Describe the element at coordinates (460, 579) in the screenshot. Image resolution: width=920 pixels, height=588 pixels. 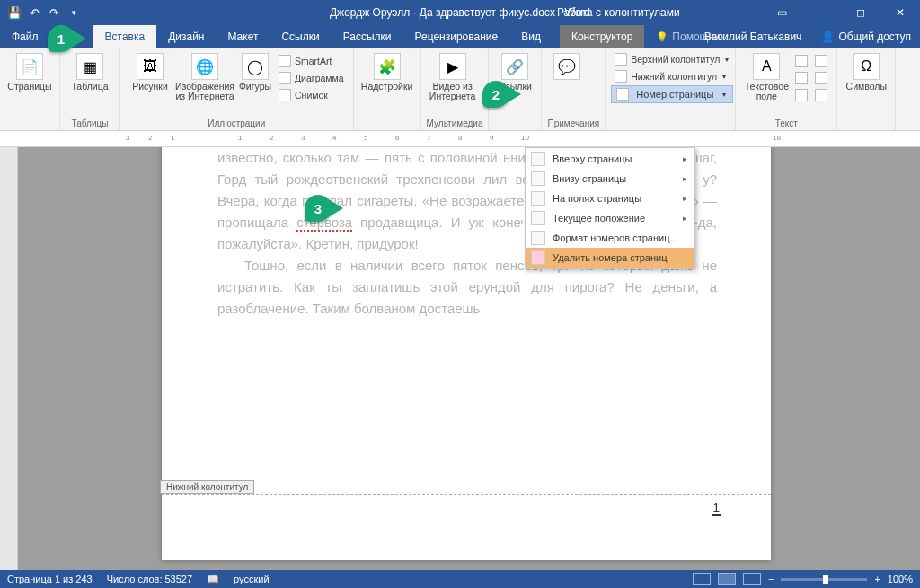
I see `status-bar: Страница 1 из 243 Число слов: 53527 📖 ру…` at that location.